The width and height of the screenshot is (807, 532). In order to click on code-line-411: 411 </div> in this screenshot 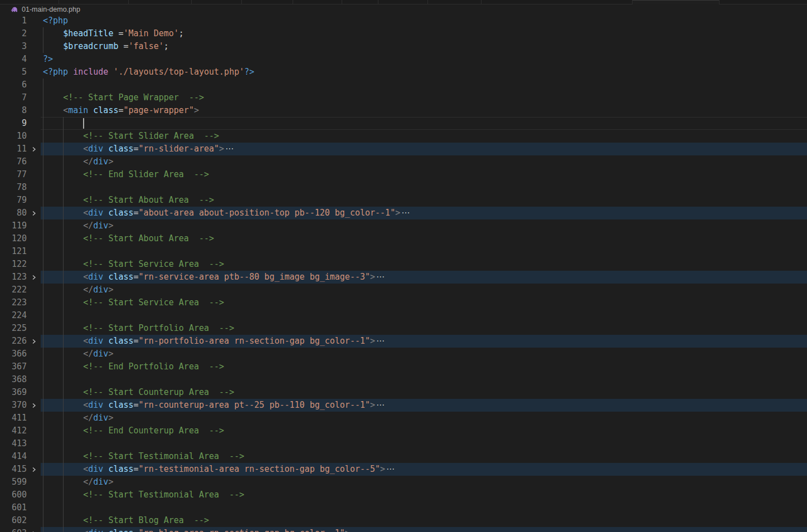, I will do `click(404, 418)`.